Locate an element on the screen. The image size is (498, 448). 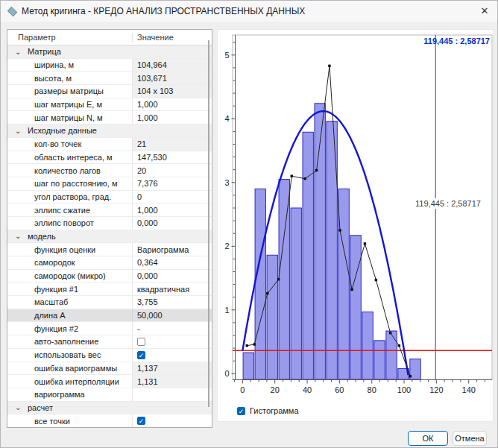
x-tick-label: 60 is located at coordinates (339, 390).